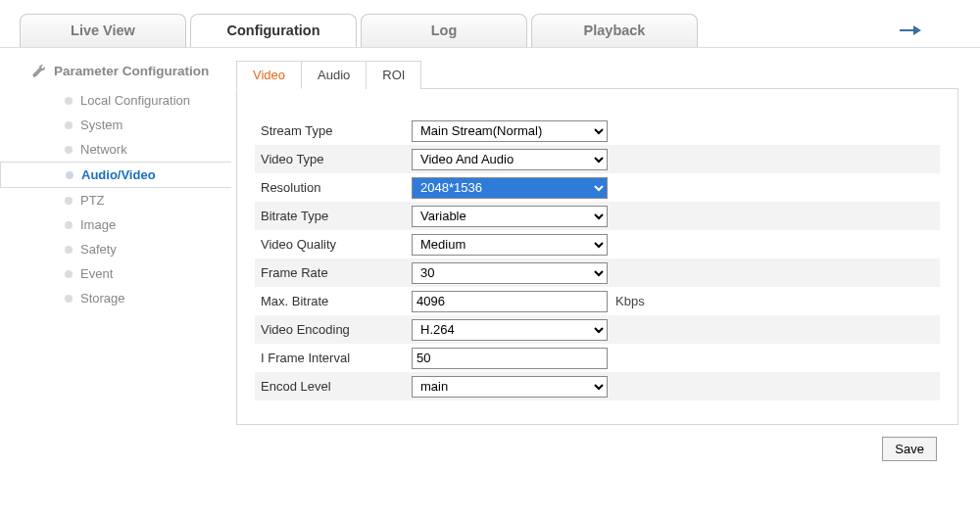 Image resolution: width=980 pixels, height=517 pixels. I want to click on sidebar-item-system: System, so click(116, 125).